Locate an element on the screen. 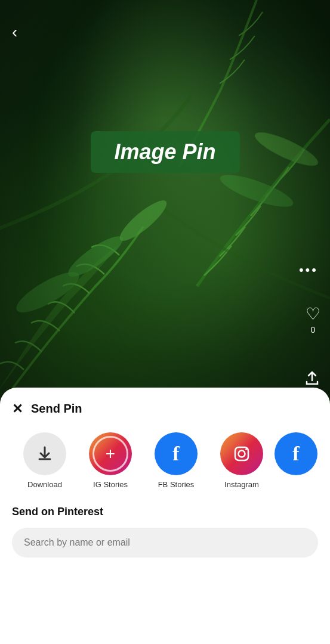 The image size is (330, 644). fb-stories-f-icon: f is located at coordinates (175, 454).